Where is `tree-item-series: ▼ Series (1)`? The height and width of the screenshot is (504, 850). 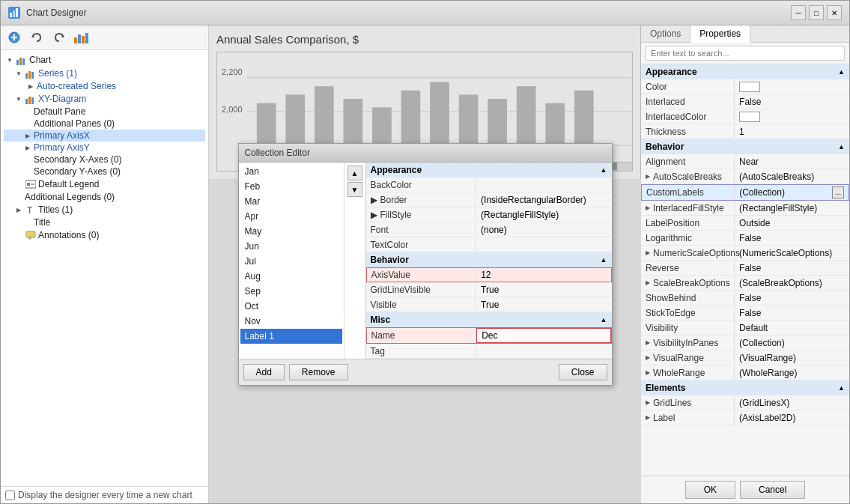
tree-item-series: ▼ Series (1) is located at coordinates (105, 73).